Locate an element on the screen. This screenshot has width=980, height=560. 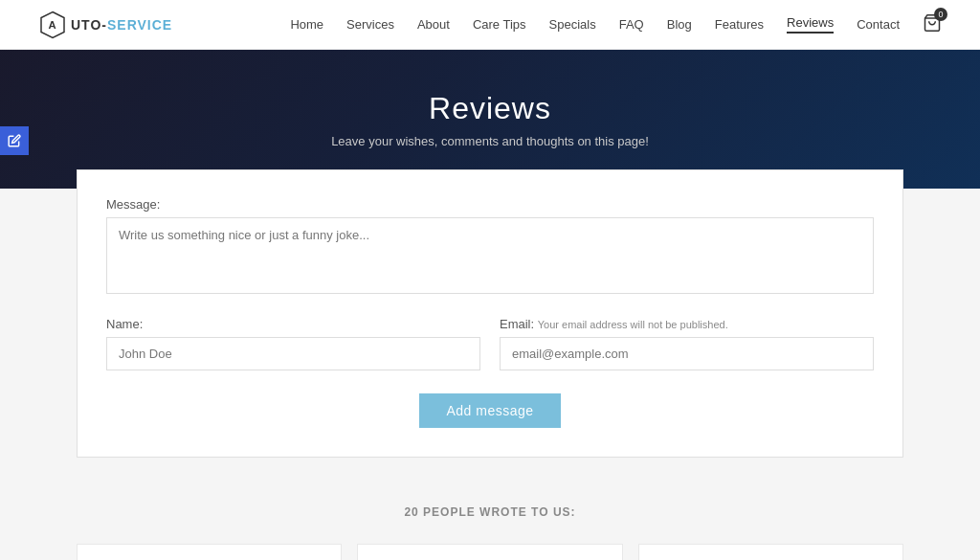
nav-faq: FAQ is located at coordinates (632, 25).